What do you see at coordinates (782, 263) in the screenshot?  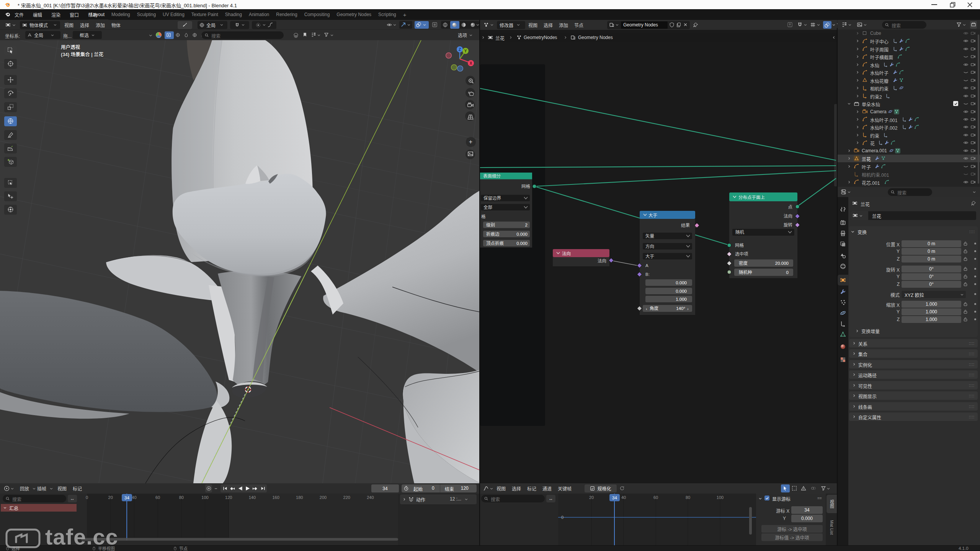 I see `svg-text: 20.000` at bounding box center [782, 263].